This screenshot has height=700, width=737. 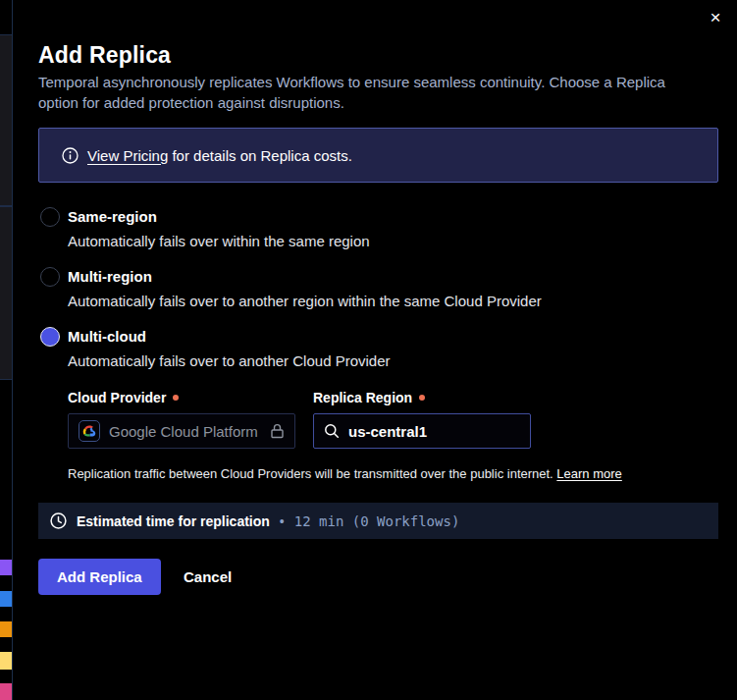 I want to click on background-chip-yellow, so click(x=6, y=661).